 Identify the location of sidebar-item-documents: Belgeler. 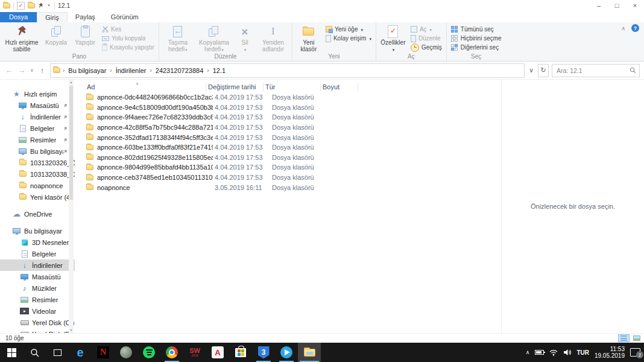
(37, 253).